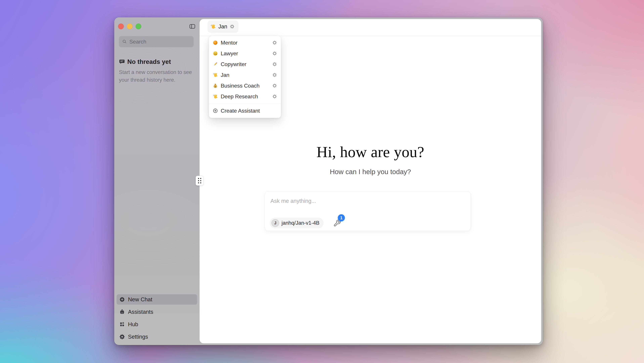  What do you see at coordinates (122, 337) in the screenshot?
I see `gear-icon` at bounding box center [122, 337].